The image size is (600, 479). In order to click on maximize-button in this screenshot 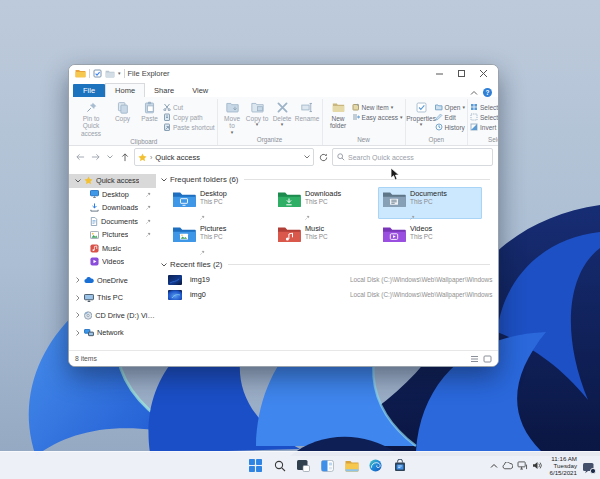, I will do `click(461, 74)`.